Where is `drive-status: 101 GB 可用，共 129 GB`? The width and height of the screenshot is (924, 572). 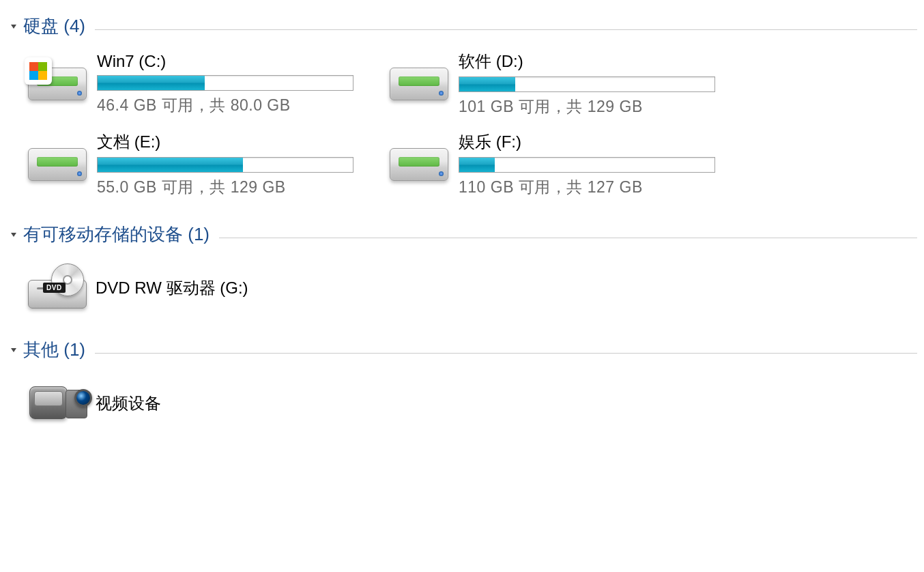
drive-status: 101 GB 可用，共 129 GB is located at coordinates (594, 106).